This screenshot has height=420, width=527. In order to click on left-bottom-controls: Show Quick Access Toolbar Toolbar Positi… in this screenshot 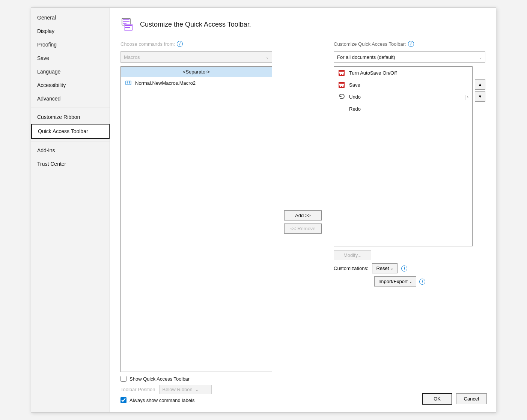, I will do `click(196, 389)`.